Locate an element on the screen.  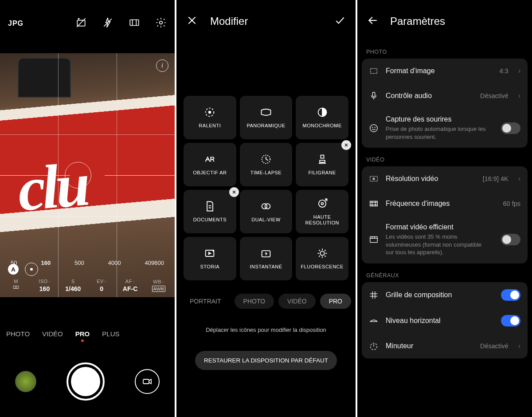
tile-label: RALENTI is located at coordinates (210, 126).